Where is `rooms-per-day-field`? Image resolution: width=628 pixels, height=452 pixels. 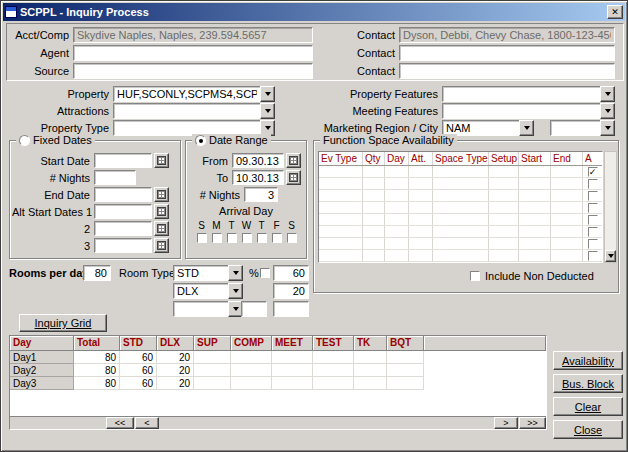 rooms-per-day-field is located at coordinates (97, 273).